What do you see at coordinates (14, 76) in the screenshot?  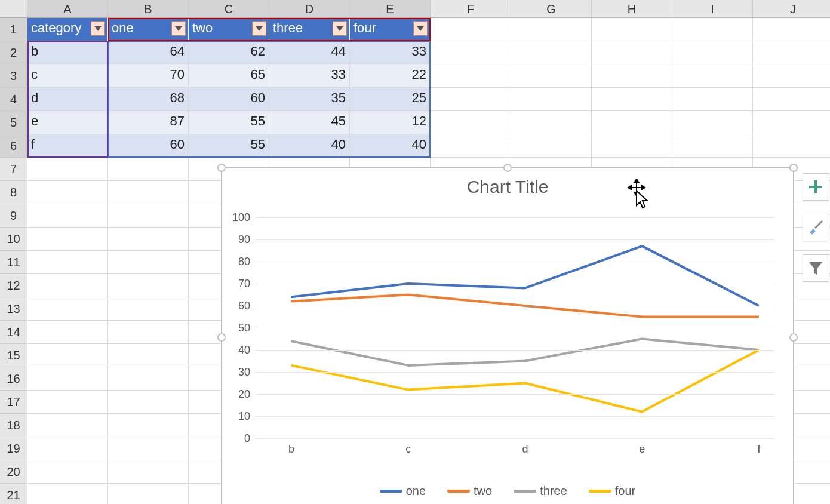 I see `row-header: 3` at bounding box center [14, 76].